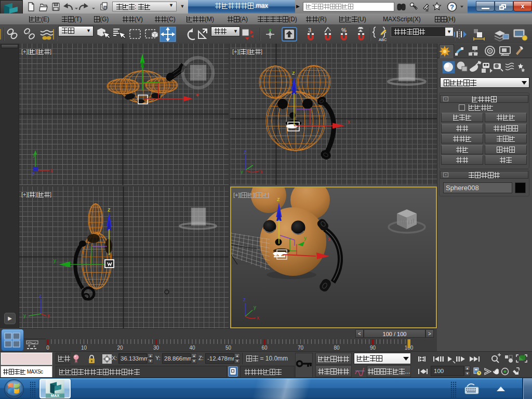 The height and width of the screenshot is (399, 532). What do you see at coordinates (120, 348) in the screenshot?
I see `svg-text: 20` at bounding box center [120, 348].